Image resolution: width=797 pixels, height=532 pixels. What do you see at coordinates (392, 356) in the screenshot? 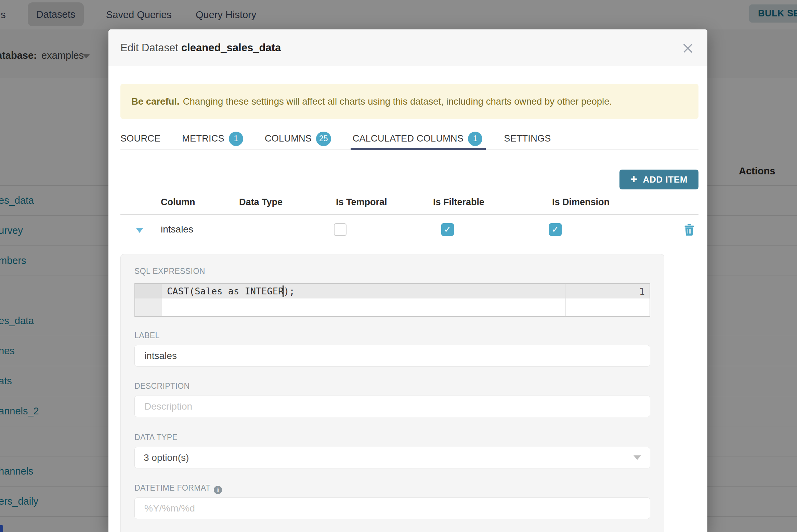
I see `label-input` at bounding box center [392, 356].